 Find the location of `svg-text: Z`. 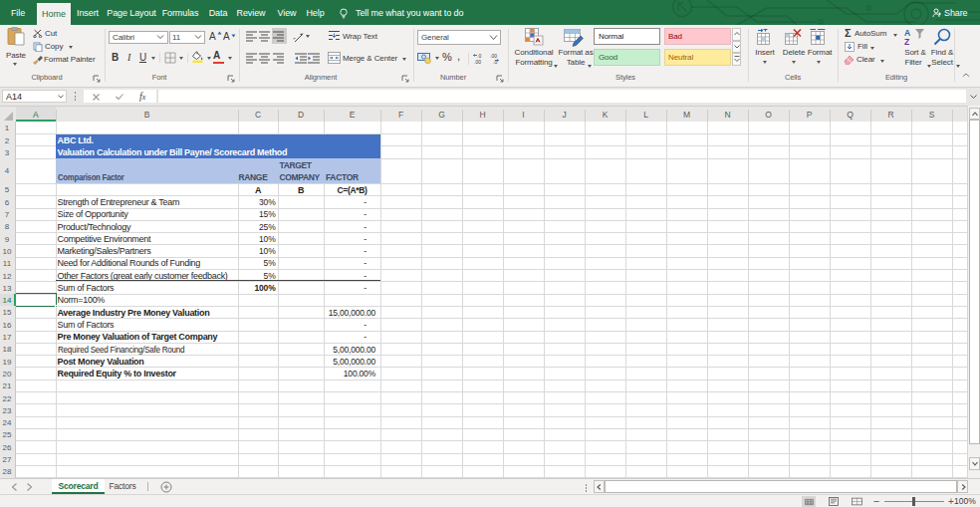

svg-text: Z is located at coordinates (906, 42).